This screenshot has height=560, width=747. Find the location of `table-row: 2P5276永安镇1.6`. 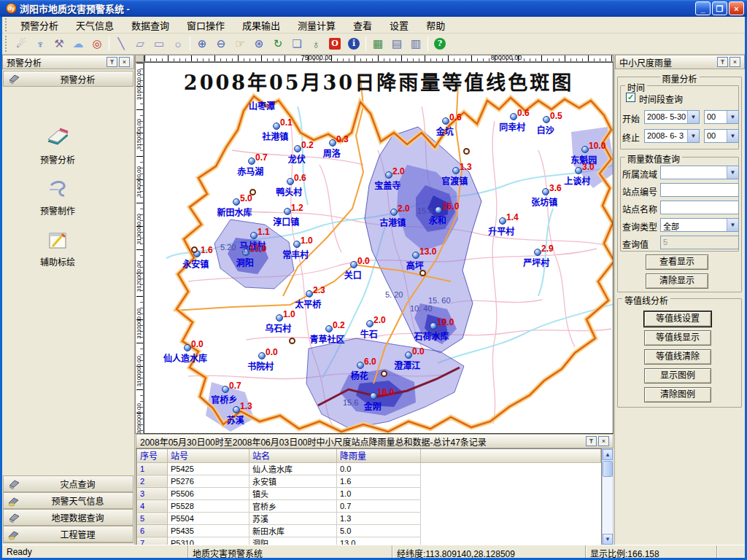

table-row: 2P5276永安镇1.6 is located at coordinates (369, 481).